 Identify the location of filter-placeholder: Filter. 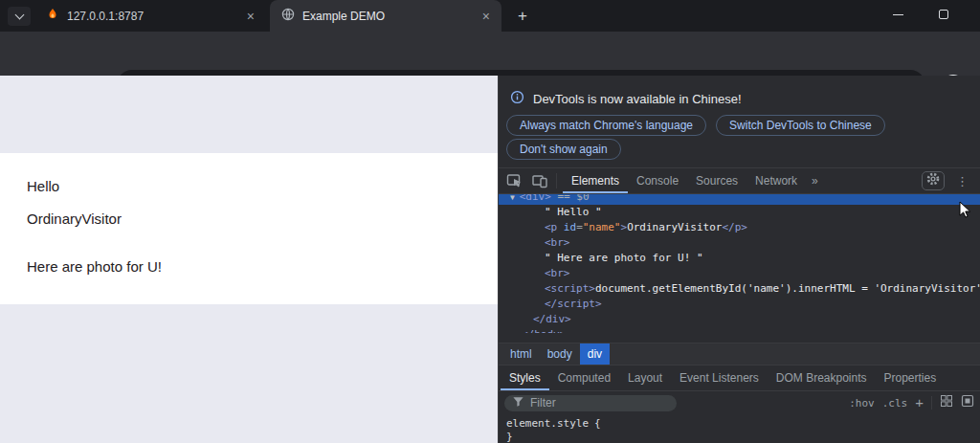
(544, 403).